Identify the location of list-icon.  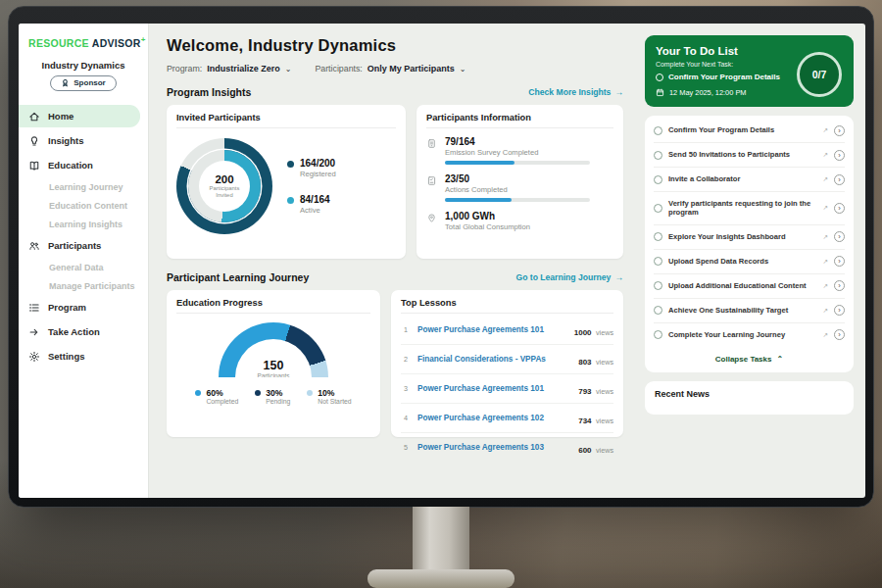
(34, 308).